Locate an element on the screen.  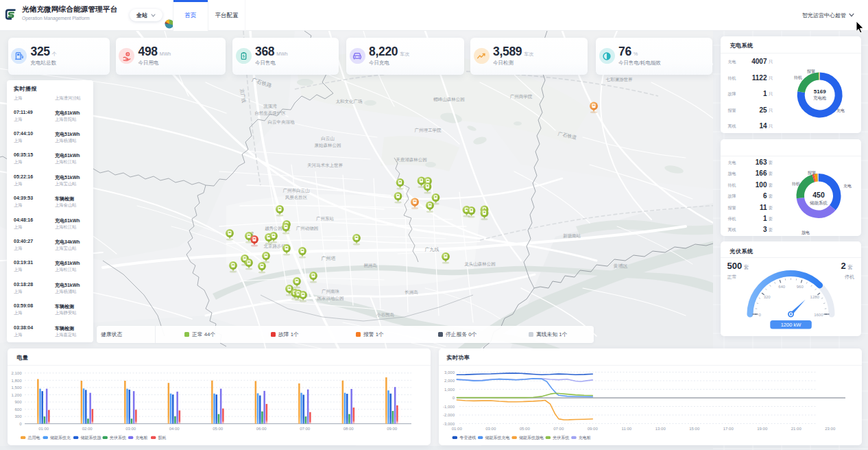
svg-text: 损耗 is located at coordinates (162, 438).